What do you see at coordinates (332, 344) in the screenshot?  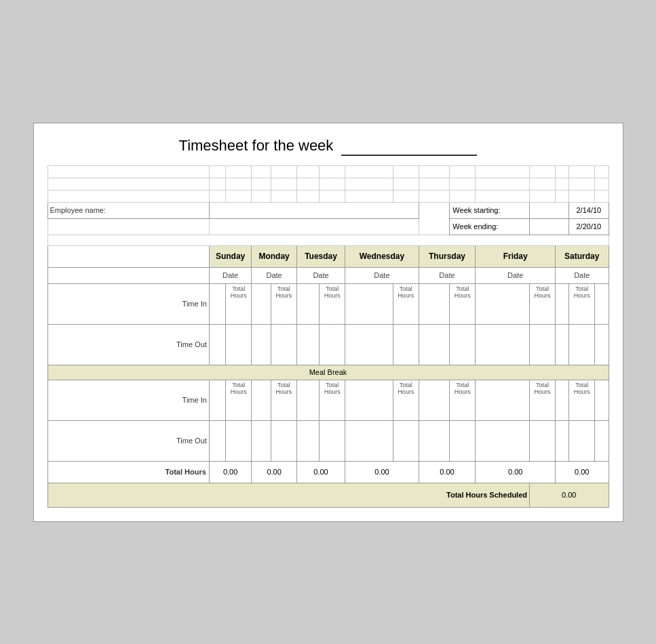 I see `tuesday-timeout-1b` at bounding box center [332, 344].